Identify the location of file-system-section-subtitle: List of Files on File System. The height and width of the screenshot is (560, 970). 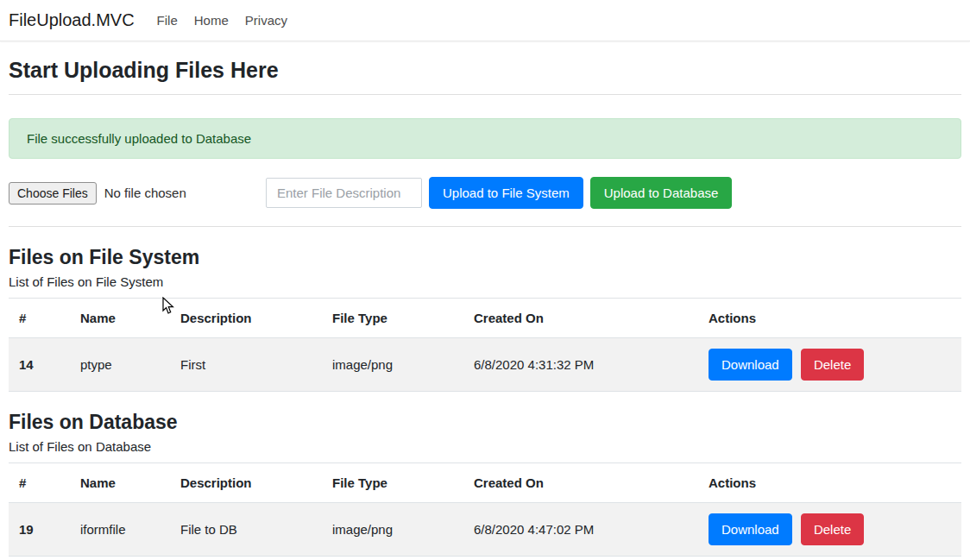
(485, 281).